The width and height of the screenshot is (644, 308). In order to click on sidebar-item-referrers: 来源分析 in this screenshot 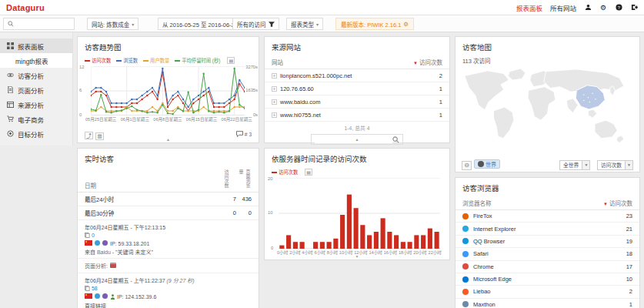, I will do `click(36, 105)`.